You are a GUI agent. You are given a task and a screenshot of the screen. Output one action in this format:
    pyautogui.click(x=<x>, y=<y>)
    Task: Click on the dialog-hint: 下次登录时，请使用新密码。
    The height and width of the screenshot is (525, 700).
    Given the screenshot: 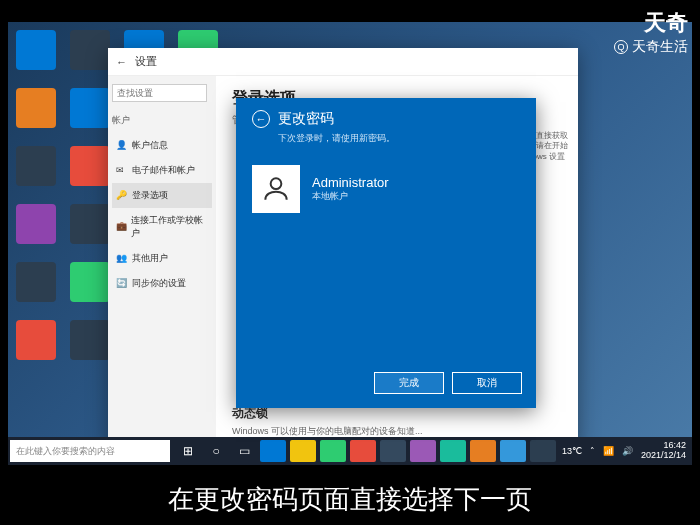 What is the action you would take?
    pyautogui.click(x=386, y=144)
    